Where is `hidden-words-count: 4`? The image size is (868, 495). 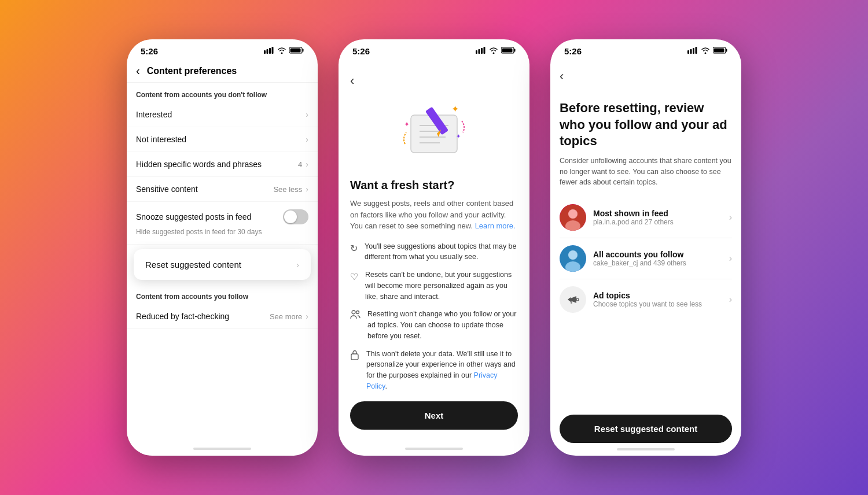 hidden-words-count: 4 is located at coordinates (300, 164).